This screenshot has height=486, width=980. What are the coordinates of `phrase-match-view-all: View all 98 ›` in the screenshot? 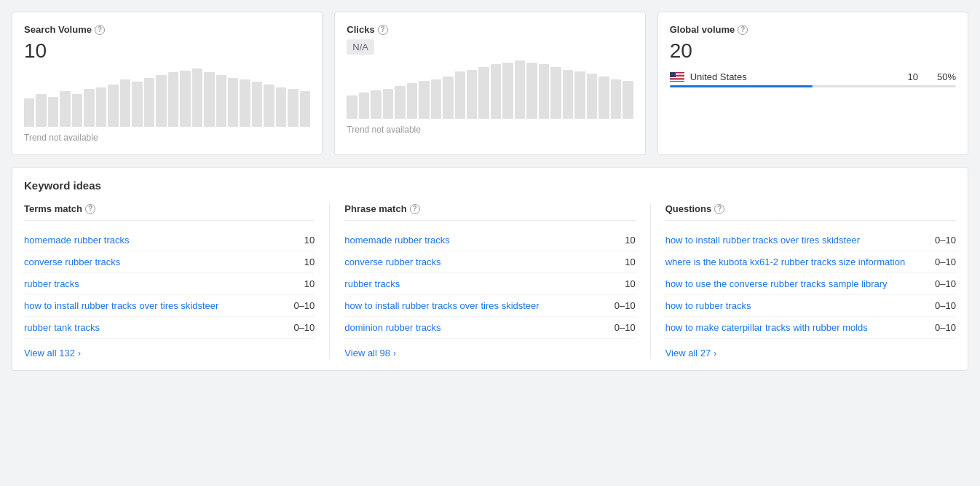 It's located at (489, 353).